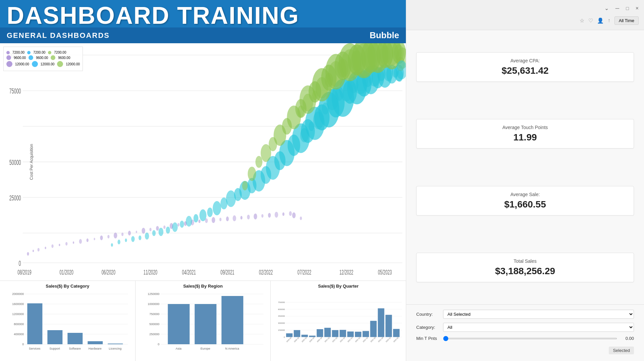 The width and height of the screenshot is (644, 361). Describe the element at coordinates (68, 286) in the screenshot. I see `chart-category-title: Sales($) By Category` at that location.